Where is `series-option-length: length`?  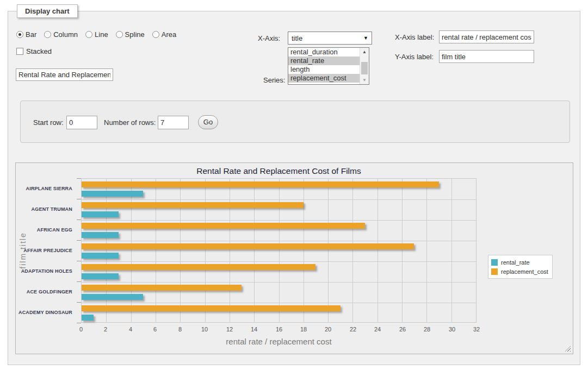
series-option-length: length is located at coordinates (324, 70).